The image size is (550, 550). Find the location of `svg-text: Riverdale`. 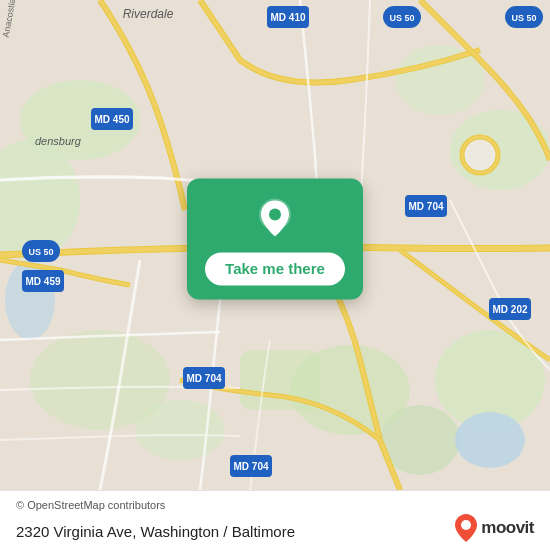

svg-text: Riverdale is located at coordinates (148, 14).